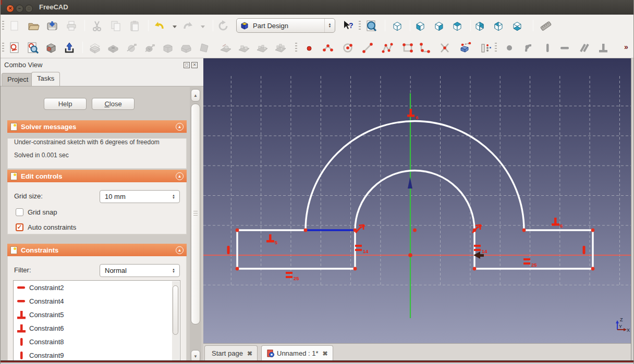 This screenshot has width=634, height=364. Describe the element at coordinates (186, 48) in the screenshot. I see `chamfer-icon` at that location.